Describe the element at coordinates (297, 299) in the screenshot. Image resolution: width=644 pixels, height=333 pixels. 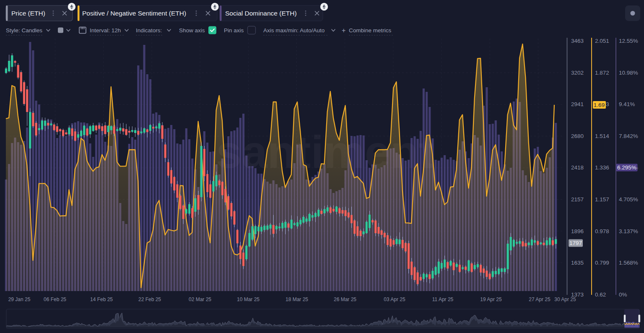
I see `svg-text: 18 Mar 25` at that location.